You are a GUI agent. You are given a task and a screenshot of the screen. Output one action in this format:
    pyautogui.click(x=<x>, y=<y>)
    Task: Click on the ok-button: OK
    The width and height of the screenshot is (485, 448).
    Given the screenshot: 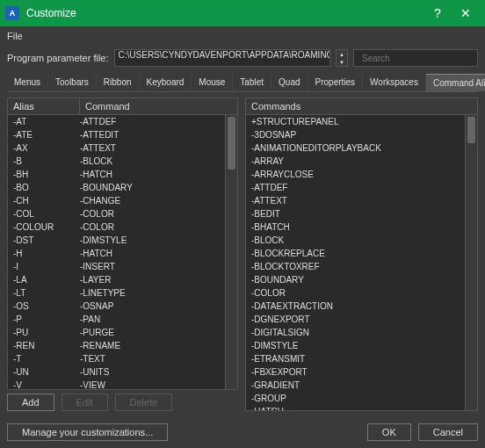 What is the action you would take?
    pyautogui.click(x=389, y=432)
    